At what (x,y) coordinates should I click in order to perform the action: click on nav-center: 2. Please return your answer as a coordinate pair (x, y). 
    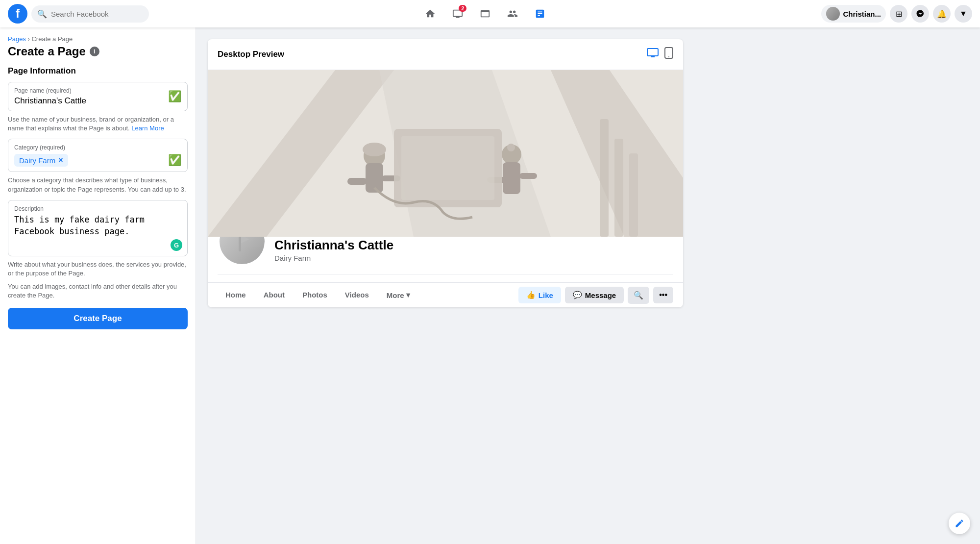
    Looking at the image, I should click on (485, 14).